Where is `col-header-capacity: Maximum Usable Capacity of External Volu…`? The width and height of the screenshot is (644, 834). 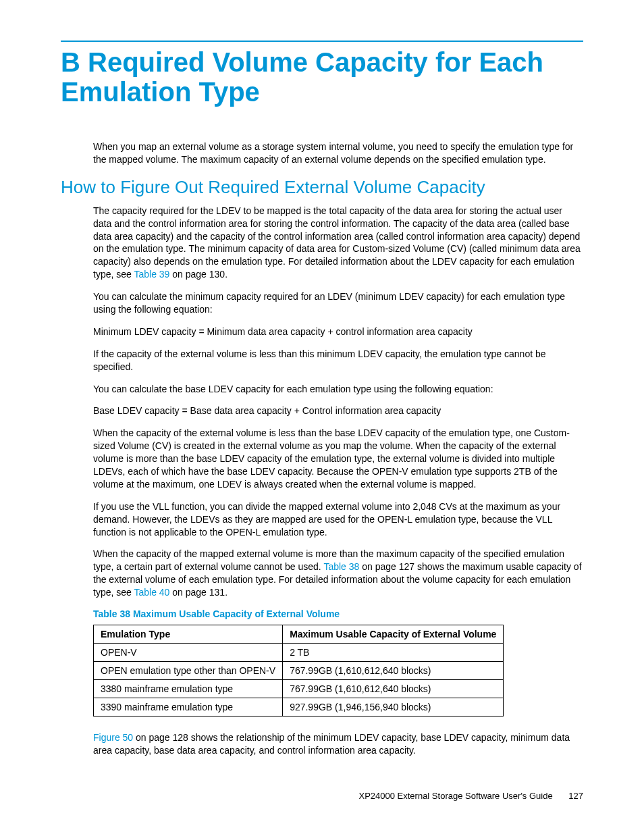 col-header-capacity: Maximum Usable Capacity of External Volu… is located at coordinates (393, 635).